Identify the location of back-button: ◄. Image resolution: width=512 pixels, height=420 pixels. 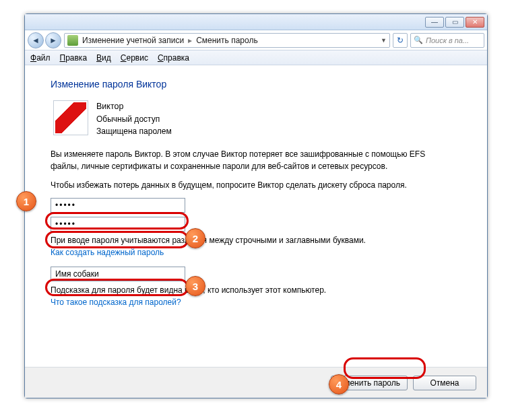
(36, 40).